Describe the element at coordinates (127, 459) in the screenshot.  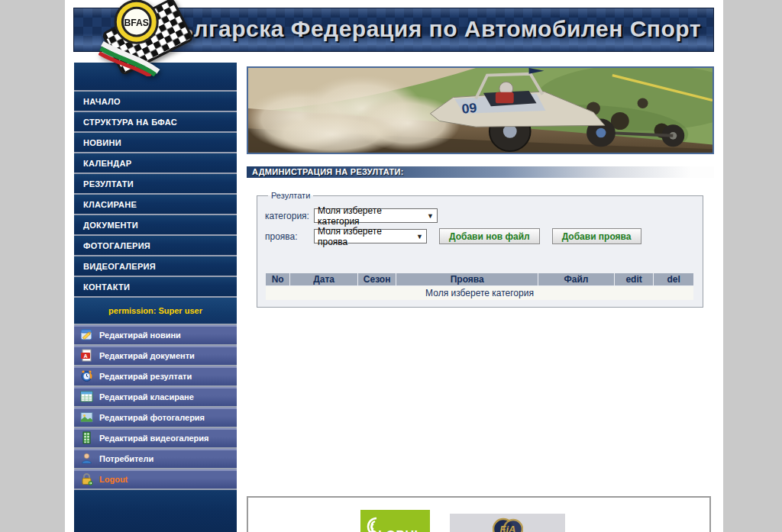
I see `admin-item-label: Потребители` at that location.